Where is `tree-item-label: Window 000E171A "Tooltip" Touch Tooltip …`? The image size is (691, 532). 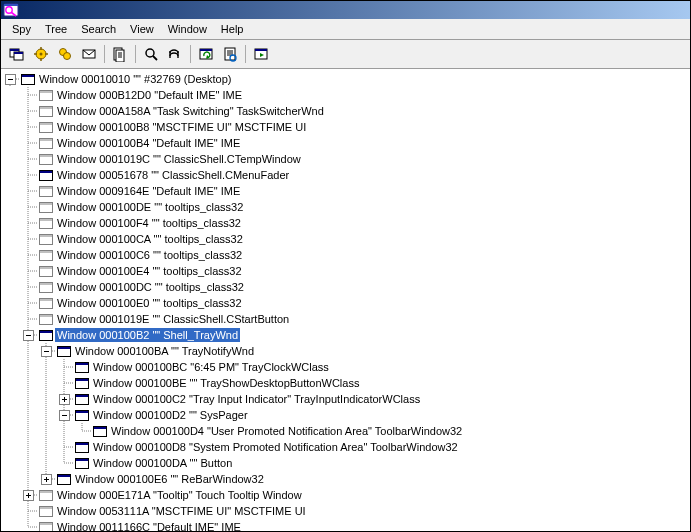 tree-item-label: Window 000E171A "Tooltip" Touch Tooltip … is located at coordinates (180, 495).